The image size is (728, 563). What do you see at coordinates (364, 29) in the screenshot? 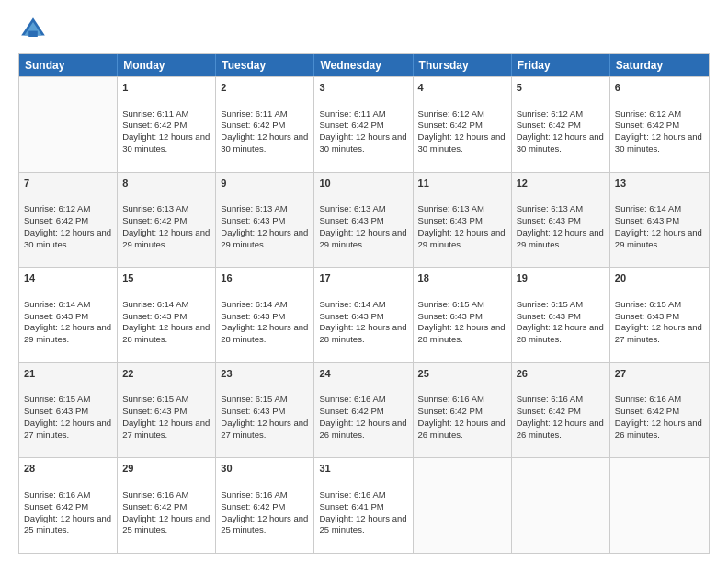
I see `header` at bounding box center [364, 29].